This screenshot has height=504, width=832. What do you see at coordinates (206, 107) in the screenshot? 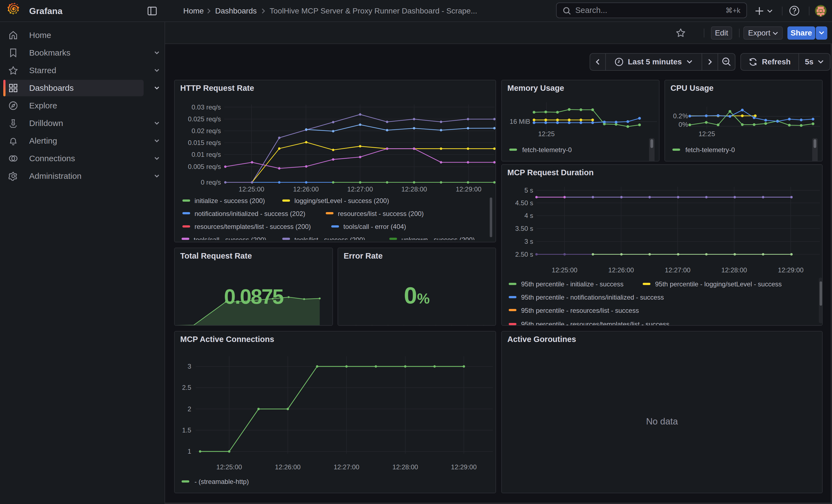
I see `svg-text: 0.03 req/s` at bounding box center [206, 107].